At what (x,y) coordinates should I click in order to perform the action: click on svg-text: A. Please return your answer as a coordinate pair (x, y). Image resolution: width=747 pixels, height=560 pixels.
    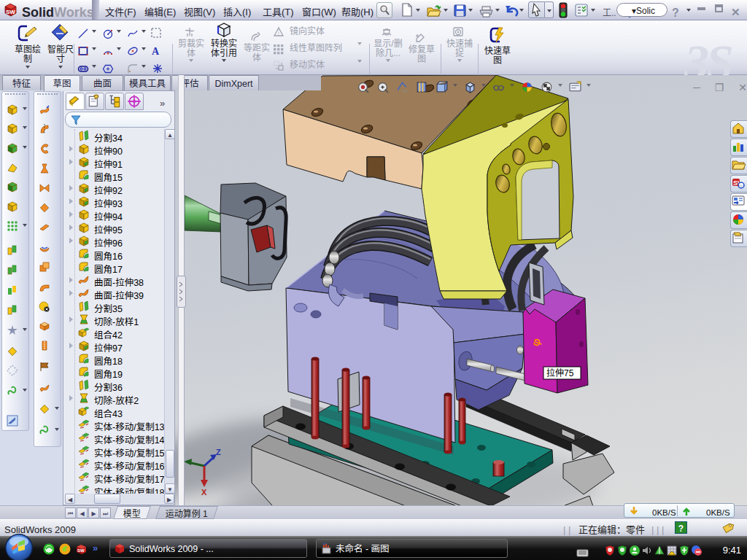
    Looking at the image, I should click on (156, 51).